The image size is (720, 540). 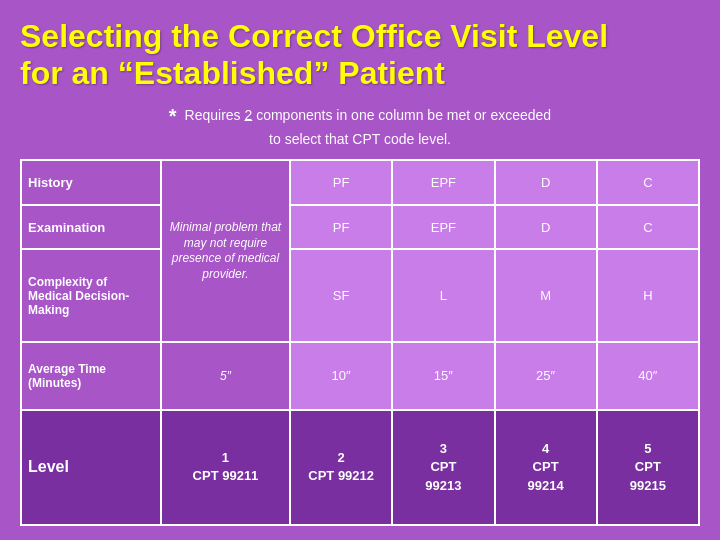 What do you see at coordinates (360, 182) in the screenshot?
I see `table-row: History Minimal problem that may not req…` at bounding box center [360, 182].